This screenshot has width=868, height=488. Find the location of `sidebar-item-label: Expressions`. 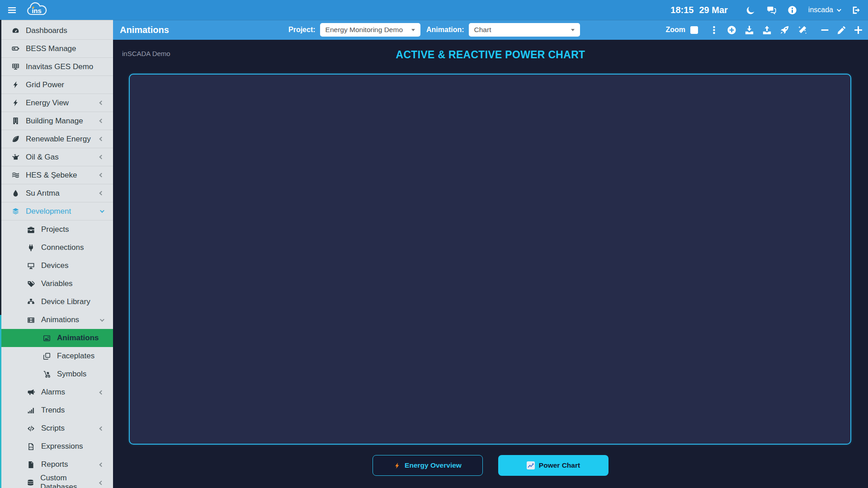

sidebar-item-label: Expressions is located at coordinates (62, 446).